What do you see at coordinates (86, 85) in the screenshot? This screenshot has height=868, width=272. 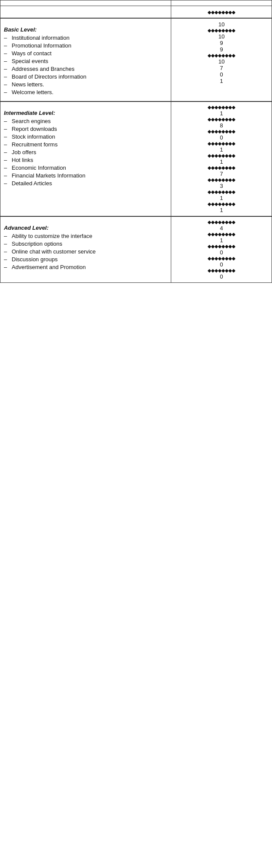 I see `list-item: – News letters.` at bounding box center [86, 85].